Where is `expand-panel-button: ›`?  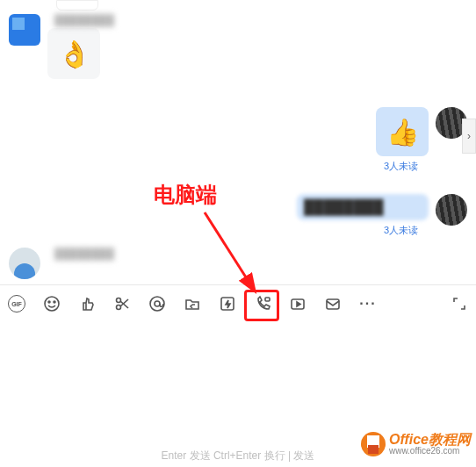
expand-panel-button: › is located at coordinates (469, 136).